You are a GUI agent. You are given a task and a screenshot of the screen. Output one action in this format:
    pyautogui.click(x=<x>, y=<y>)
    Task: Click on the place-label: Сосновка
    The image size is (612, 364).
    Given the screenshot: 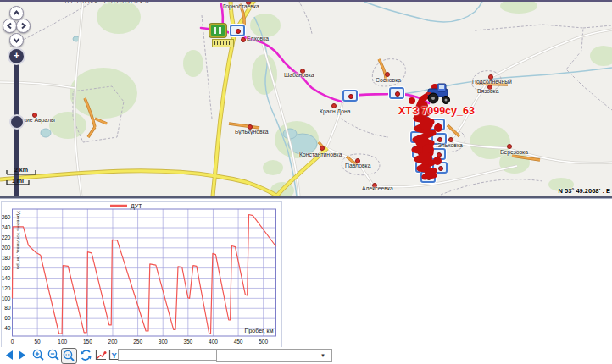 What is the action you would take?
    pyautogui.click(x=388, y=80)
    